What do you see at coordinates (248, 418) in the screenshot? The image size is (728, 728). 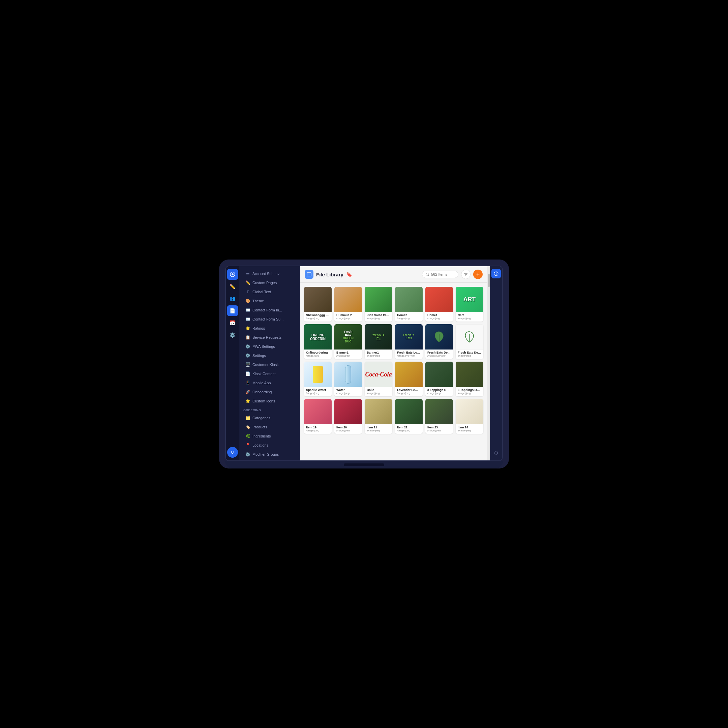 I see `sidebar-icon-categories: 🗂️` at bounding box center [248, 418].